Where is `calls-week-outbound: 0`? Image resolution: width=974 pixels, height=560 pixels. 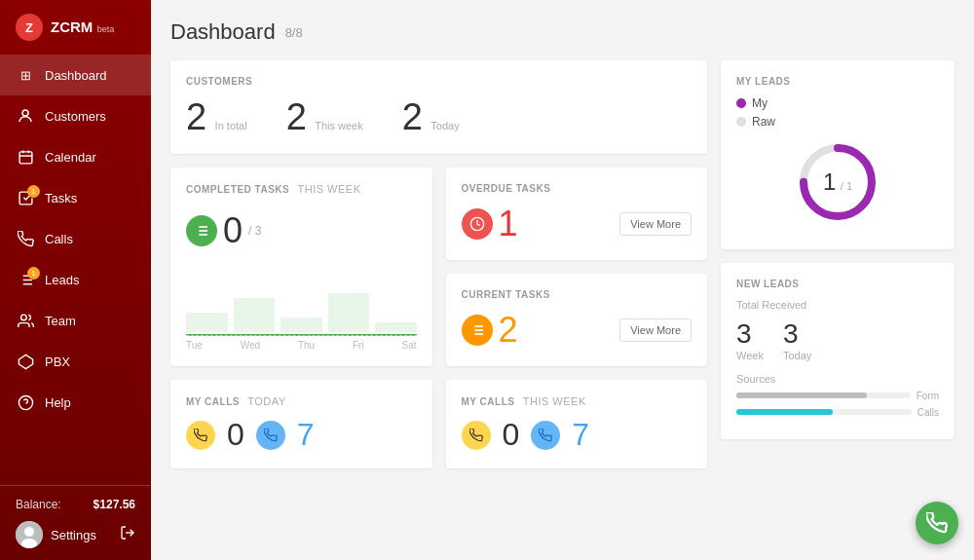 calls-week-outbound: 0 is located at coordinates (511, 434).